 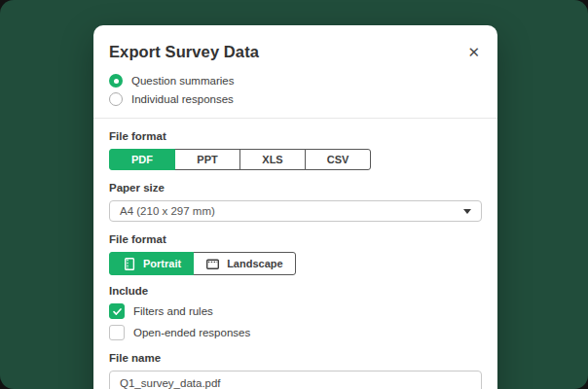 What do you see at coordinates (202, 264) in the screenshot?
I see `orientation-toggle: Portrait Landscape` at bounding box center [202, 264].